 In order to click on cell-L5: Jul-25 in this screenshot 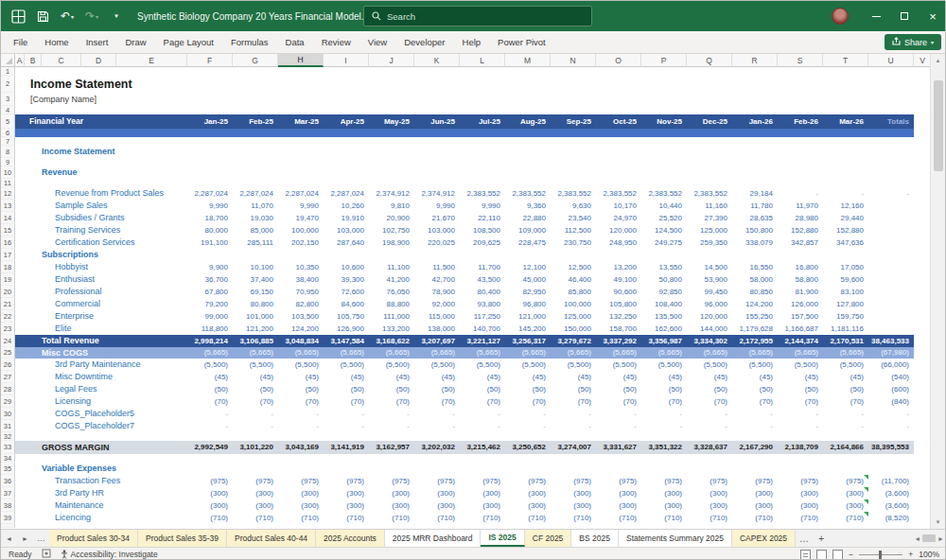, I will do `click(482, 121)`.